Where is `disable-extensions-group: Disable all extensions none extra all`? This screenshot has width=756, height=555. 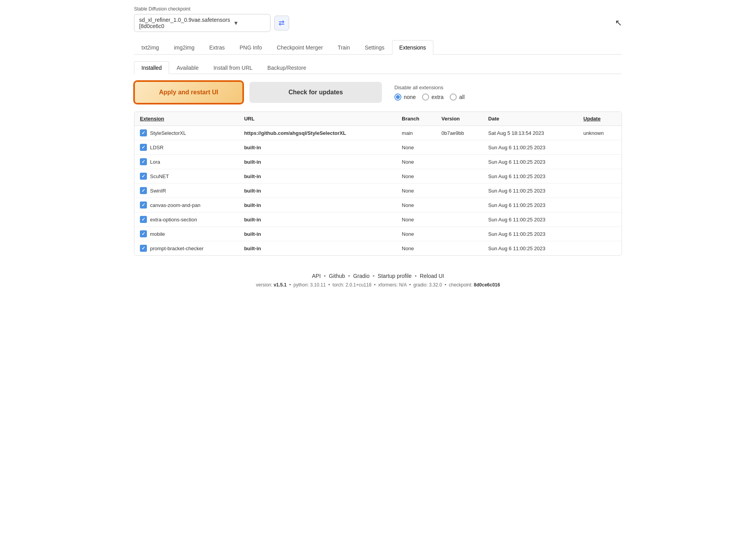
disable-extensions-group: Disable all extensions none extra all is located at coordinates (429, 93).